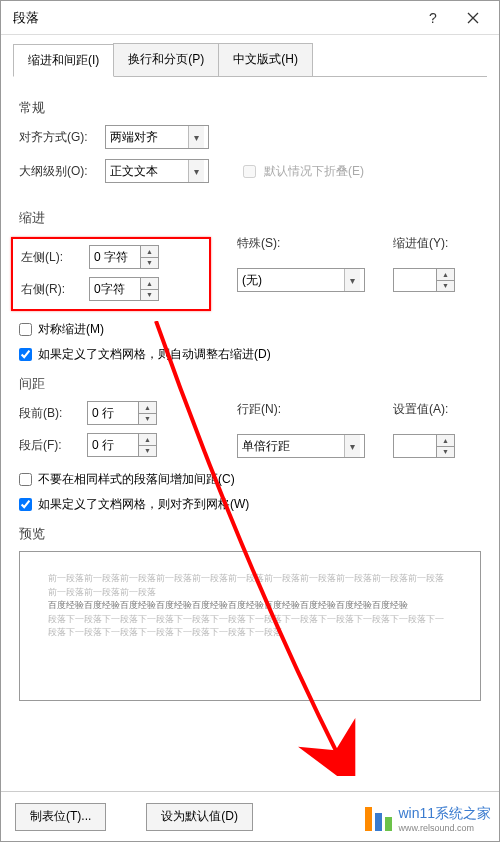  What do you see at coordinates (144, 504) in the screenshot?
I see `snap-to-grid-label: 如果定义了文档网格，则对齐到网格(W)` at bounding box center [144, 504].